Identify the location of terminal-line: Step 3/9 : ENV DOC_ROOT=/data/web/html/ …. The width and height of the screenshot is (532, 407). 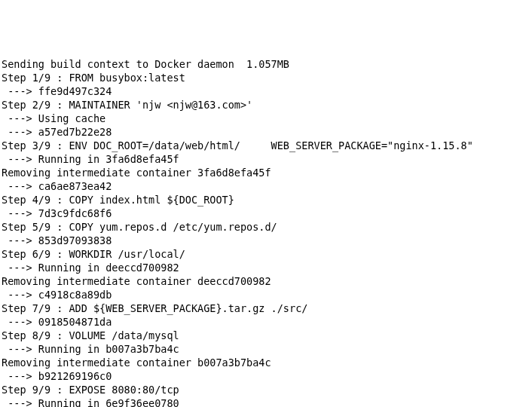
(266, 145).